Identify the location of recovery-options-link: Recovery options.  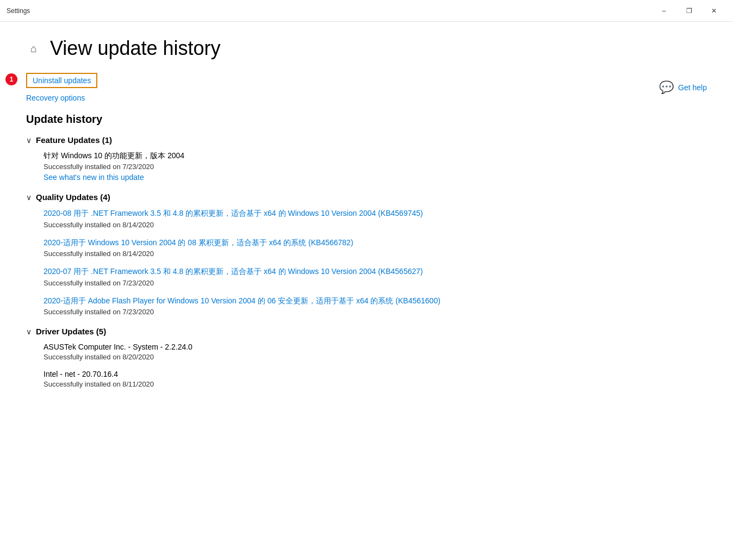
(62, 98).